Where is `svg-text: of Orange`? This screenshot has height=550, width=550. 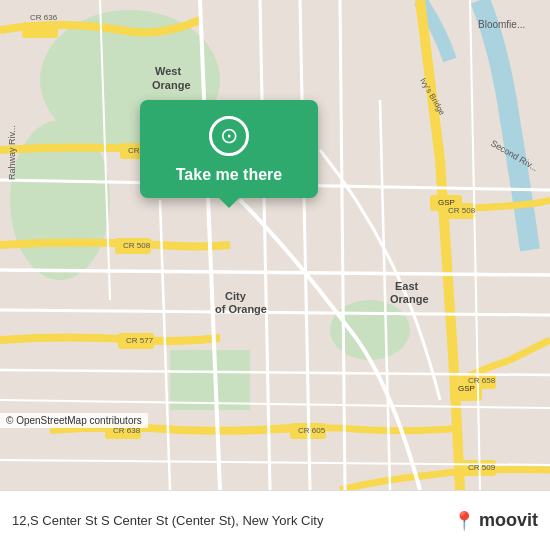
svg-text: of Orange is located at coordinates (241, 309).